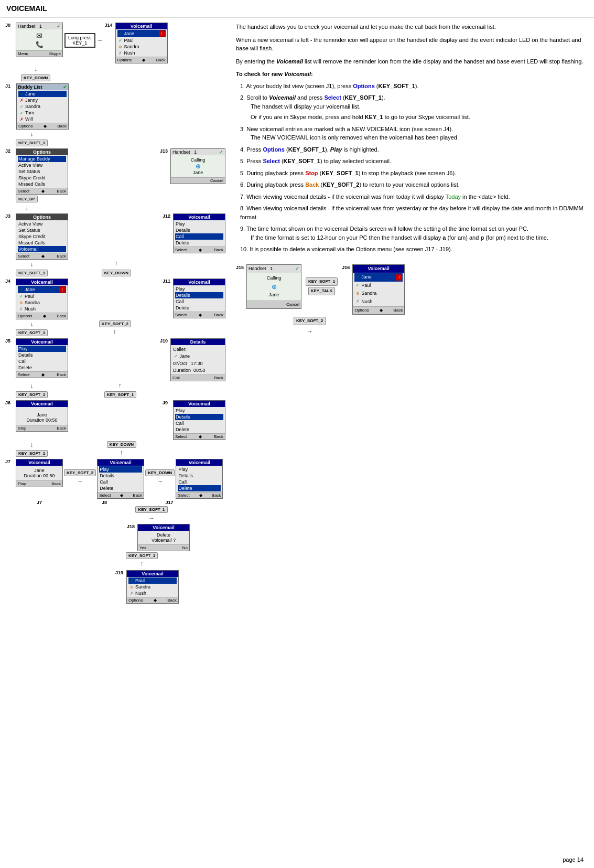 The image size is (594, 868). I want to click on screen-label-j15: J15, so click(241, 268).